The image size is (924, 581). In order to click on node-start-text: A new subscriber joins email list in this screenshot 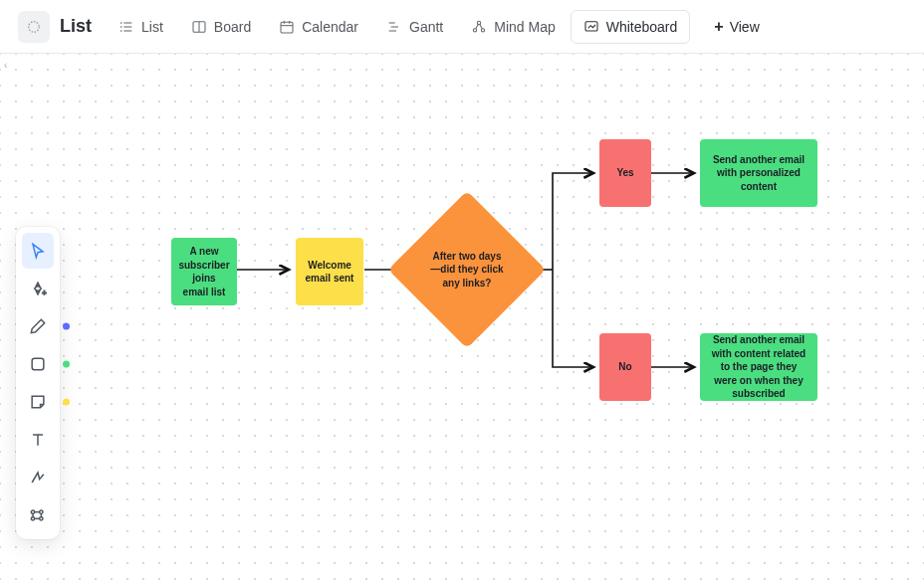, I will do `click(203, 272)`.